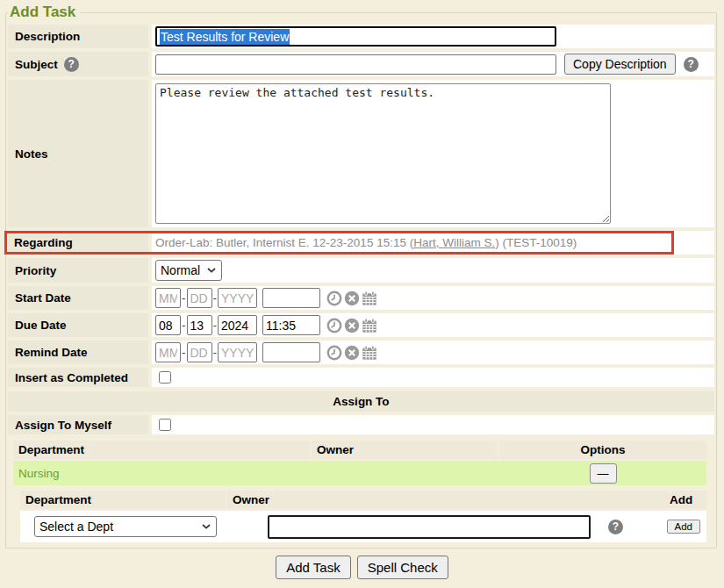 The width and height of the screenshot is (724, 588). Describe the element at coordinates (620, 64) in the screenshot. I see `copy-description-button: Copy Description` at that location.